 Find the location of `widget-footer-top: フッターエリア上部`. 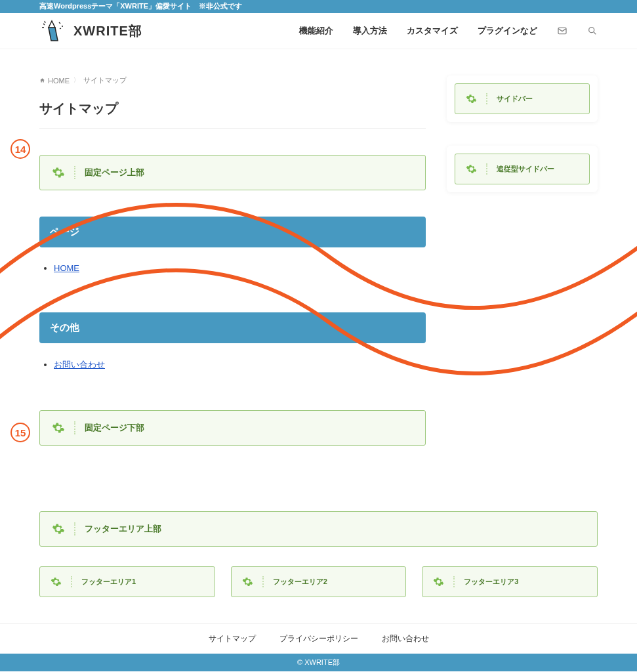

widget-footer-top: フッターエリア上部 is located at coordinates (319, 529).